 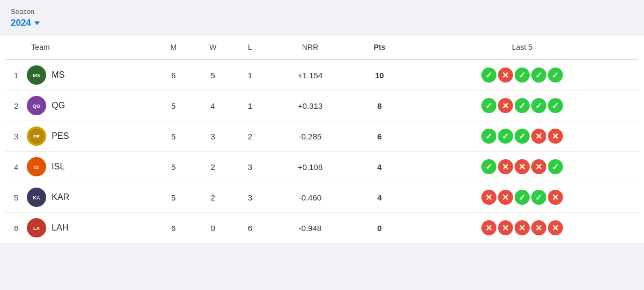 What do you see at coordinates (322, 18) in the screenshot?
I see `season-header: Season 2024` at bounding box center [322, 18].